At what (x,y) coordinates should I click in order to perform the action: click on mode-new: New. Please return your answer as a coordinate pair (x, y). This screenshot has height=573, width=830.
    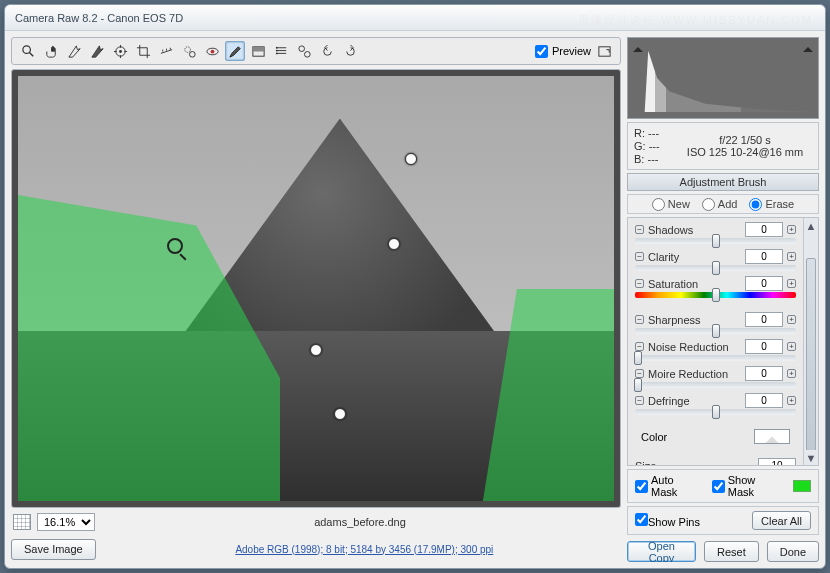
    Looking at the image, I should click on (671, 204).